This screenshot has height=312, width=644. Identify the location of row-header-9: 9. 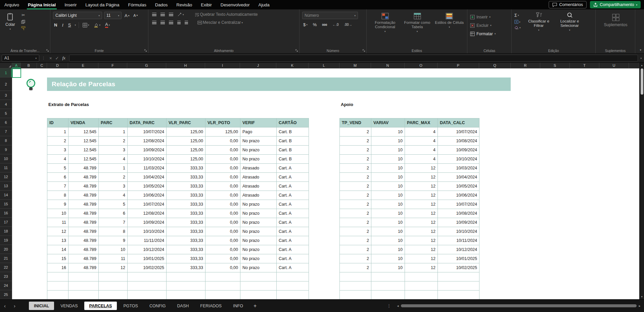
(6, 150).